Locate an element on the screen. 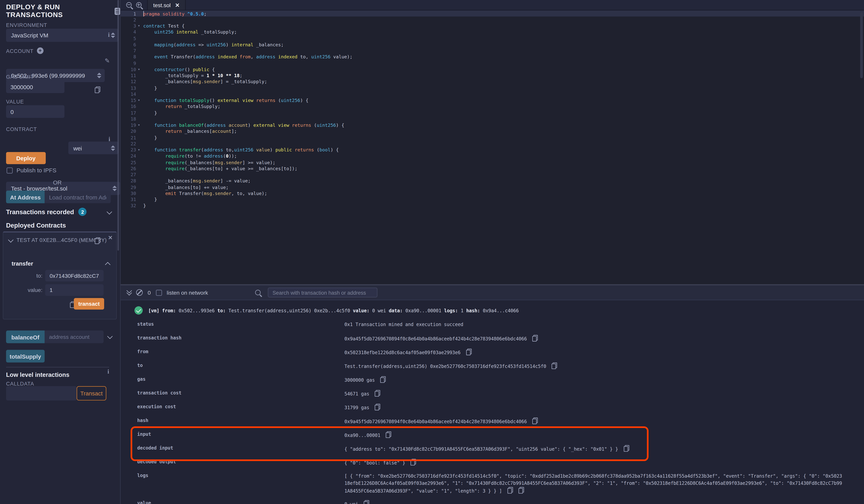 This screenshot has height=504, width=864. code-line-31: 31 } is located at coordinates (492, 200).